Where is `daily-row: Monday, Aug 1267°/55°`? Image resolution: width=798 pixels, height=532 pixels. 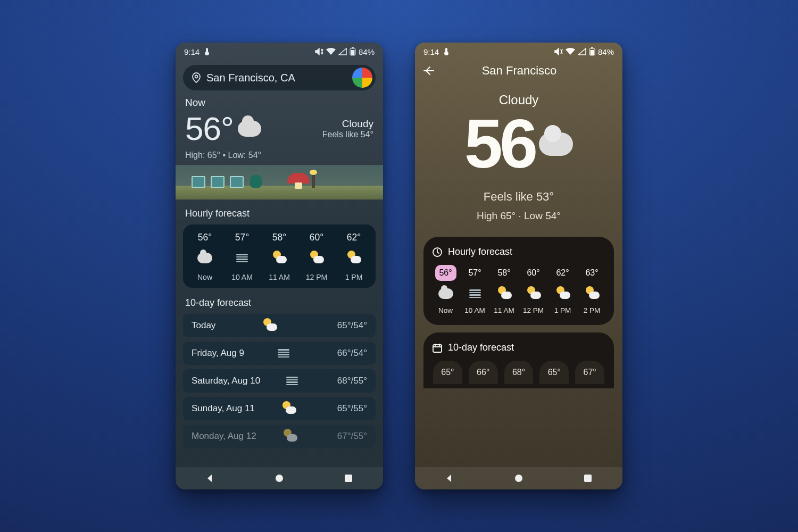
daily-row: Monday, Aug 1267°/55° is located at coordinates (279, 436).